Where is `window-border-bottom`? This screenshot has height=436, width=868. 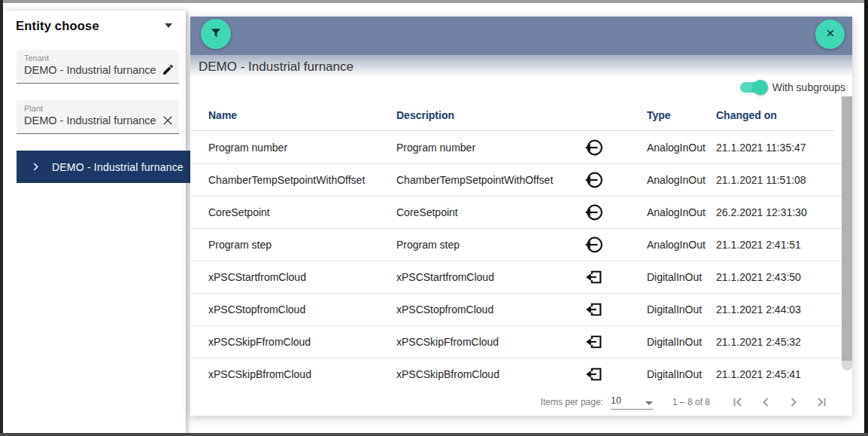 window-border-bottom is located at coordinates (434, 434).